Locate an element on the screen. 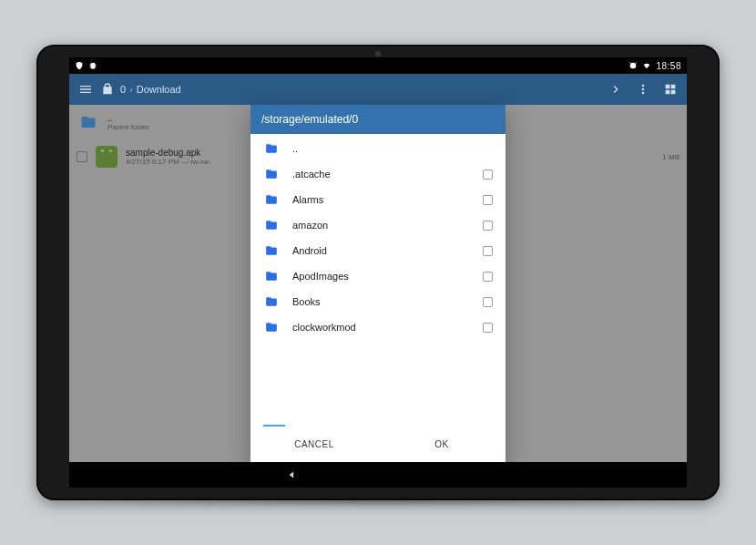 This screenshot has width=756, height=545. clock: 18:58 is located at coordinates (669, 66).